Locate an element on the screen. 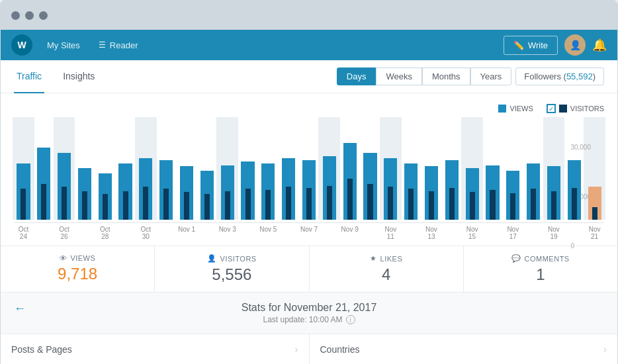 This screenshot has height=364, width=618. wp-logo-text: W is located at coordinates (21, 45).